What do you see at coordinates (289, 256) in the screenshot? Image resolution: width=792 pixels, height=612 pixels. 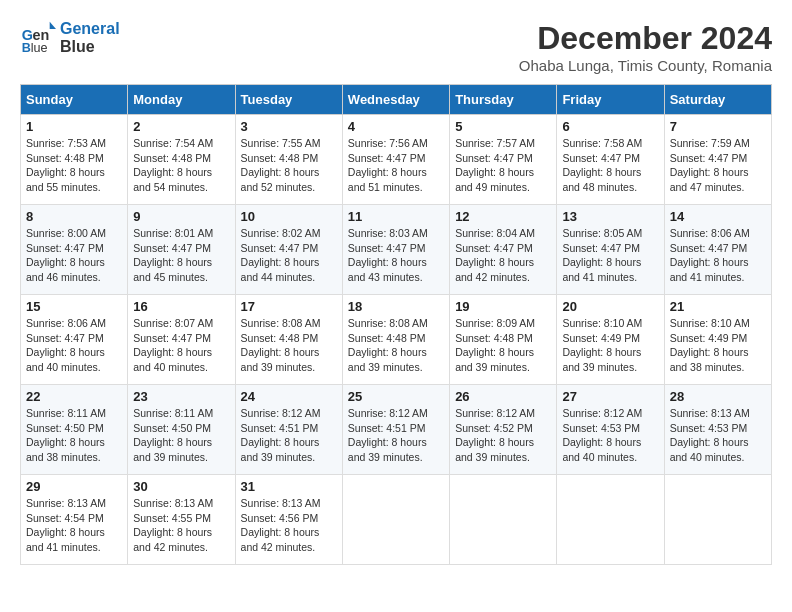 I see `day-info: Sunrise: 8:02 AMSunset: 4:47 PMDaylight:…` at bounding box center [289, 256].